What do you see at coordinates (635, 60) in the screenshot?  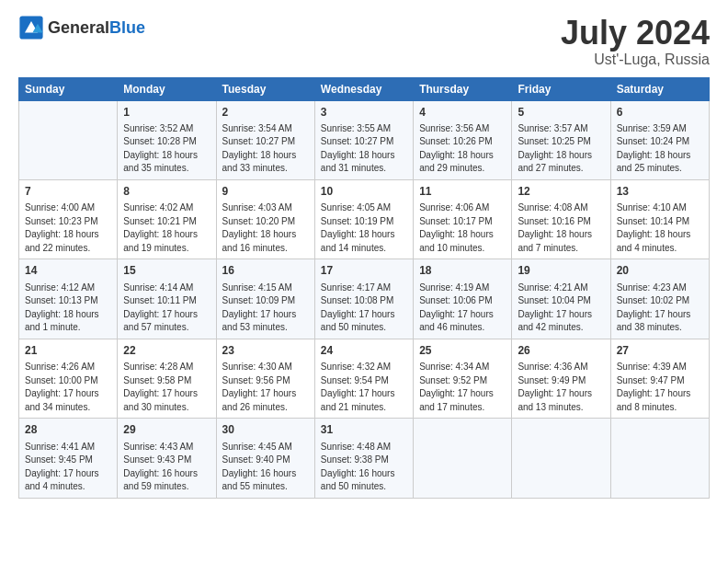 I see `sub-title: Ust'-Luga, Russia` at bounding box center [635, 60].